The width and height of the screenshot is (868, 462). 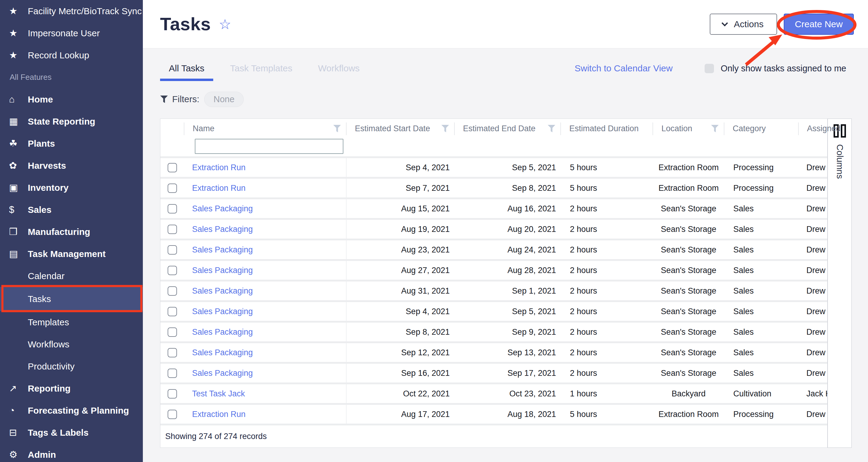 What do you see at coordinates (709, 68) in the screenshot?
I see `assigned-to-me-checkbox` at bounding box center [709, 68].